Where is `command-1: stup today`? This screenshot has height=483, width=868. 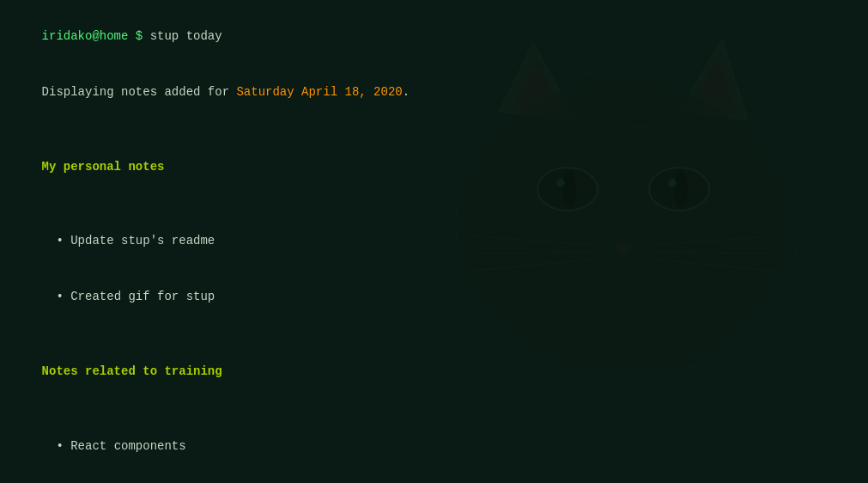 command-1: stup today is located at coordinates (186, 36).